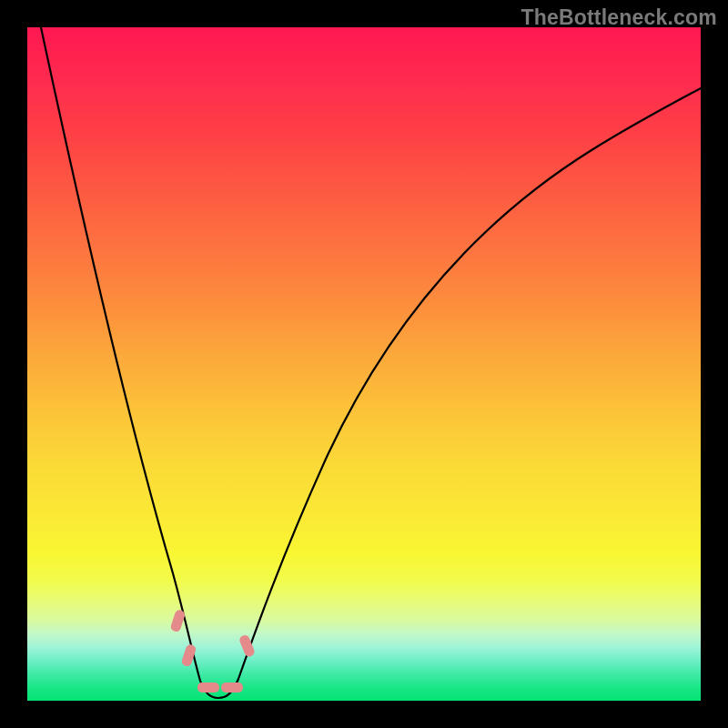 The width and height of the screenshot is (728, 728). I want to click on watermark-text: TheBottleneck.com, so click(619, 18).